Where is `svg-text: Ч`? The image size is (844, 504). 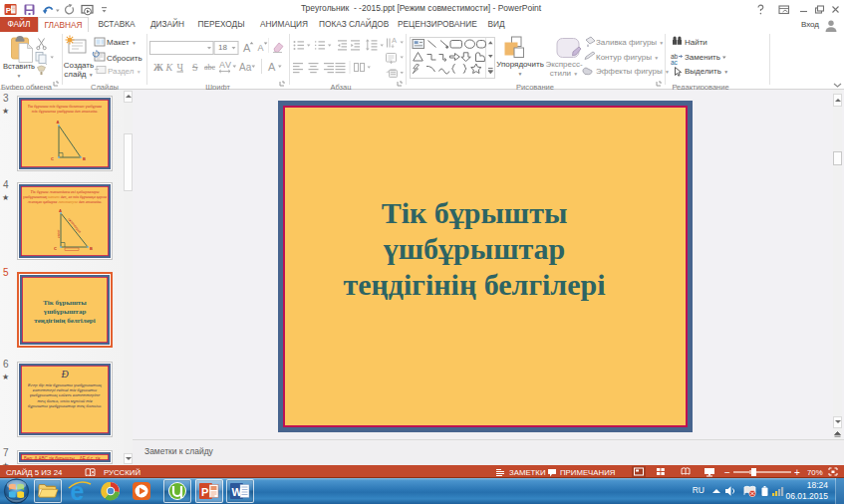
svg-text: Ч is located at coordinates (181, 68).